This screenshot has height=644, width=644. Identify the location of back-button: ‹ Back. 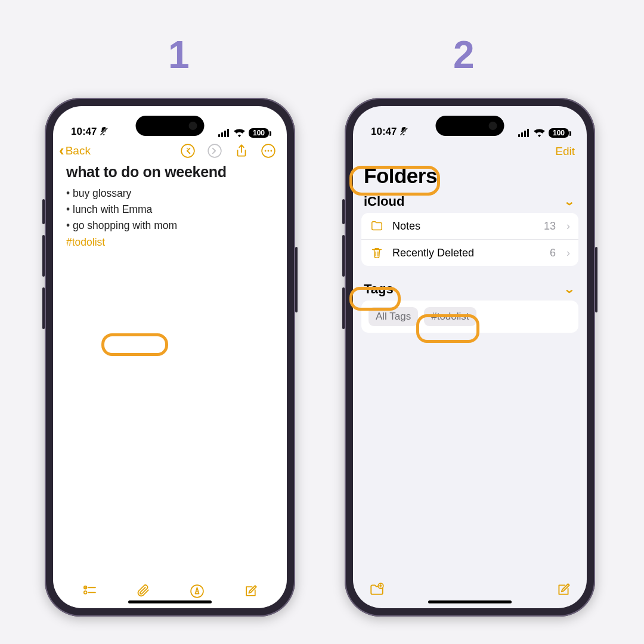
(75, 151).